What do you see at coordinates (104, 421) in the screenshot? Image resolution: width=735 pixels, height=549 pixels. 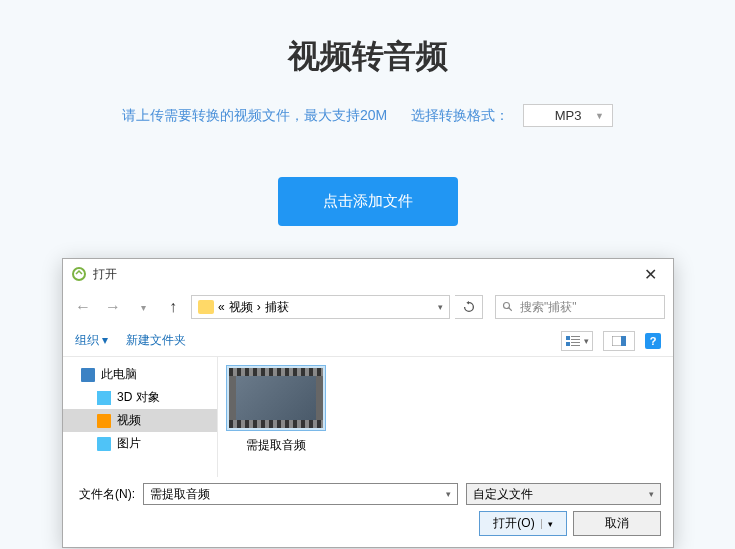 I see `video-icon` at bounding box center [104, 421].